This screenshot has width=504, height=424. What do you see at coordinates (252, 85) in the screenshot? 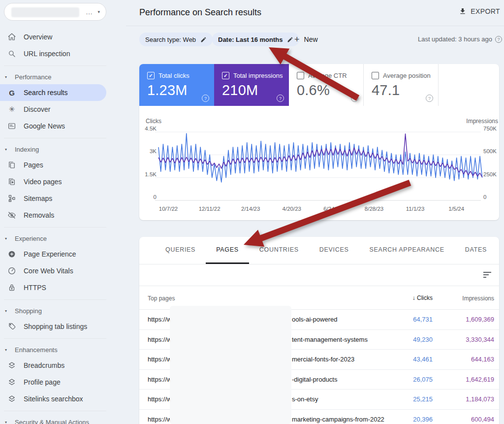
I see `metric-tile-total-impressions: ✓Total impressions210M?` at bounding box center [252, 85].